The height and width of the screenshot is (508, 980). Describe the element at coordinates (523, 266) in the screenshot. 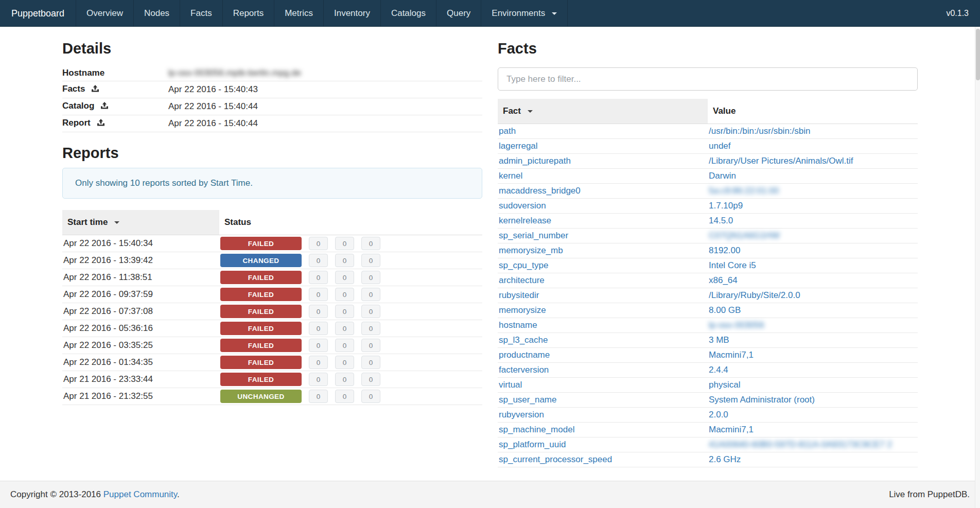

I see `fact-name-link: sp_cpu_type` at that location.